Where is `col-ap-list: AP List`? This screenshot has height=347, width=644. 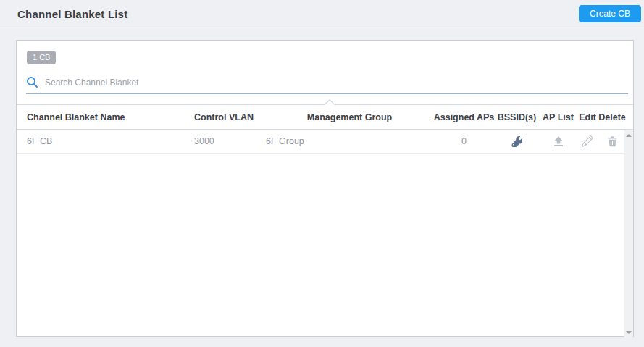
col-ap-list: AP List is located at coordinates (558, 117).